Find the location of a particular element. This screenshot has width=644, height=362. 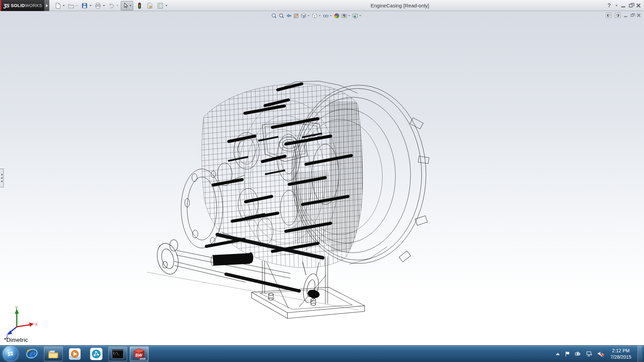

rebuild-button is located at coordinates (140, 6).